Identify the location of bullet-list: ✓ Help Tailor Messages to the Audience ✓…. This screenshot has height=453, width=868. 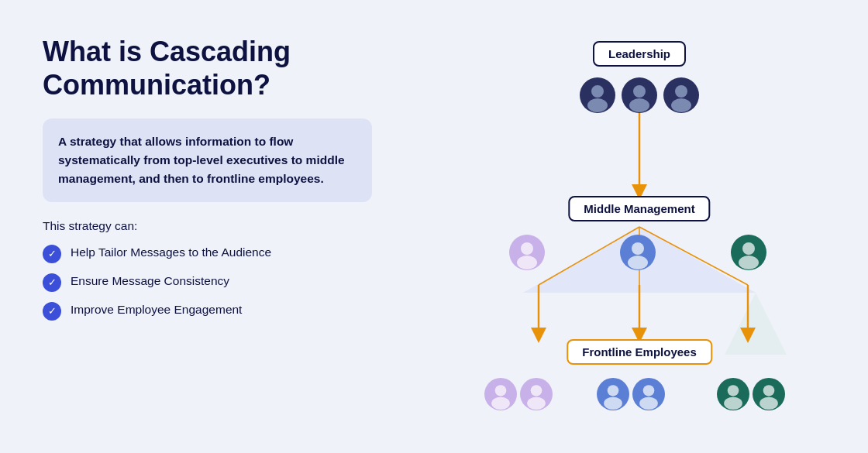
(208, 282).